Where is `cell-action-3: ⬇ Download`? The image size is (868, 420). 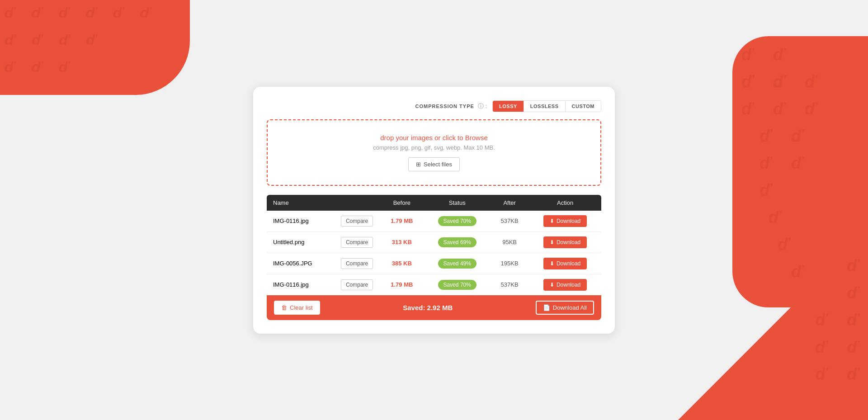 cell-action-3: ⬇ Download is located at coordinates (565, 285).